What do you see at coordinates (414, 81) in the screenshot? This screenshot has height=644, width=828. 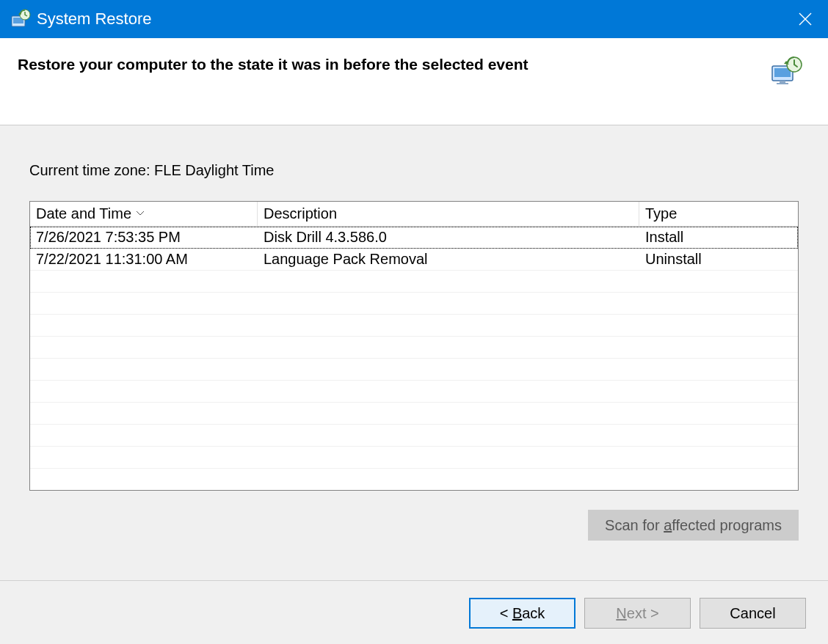 I see `header-section: Restore your computer to the state it wa…` at bounding box center [414, 81].